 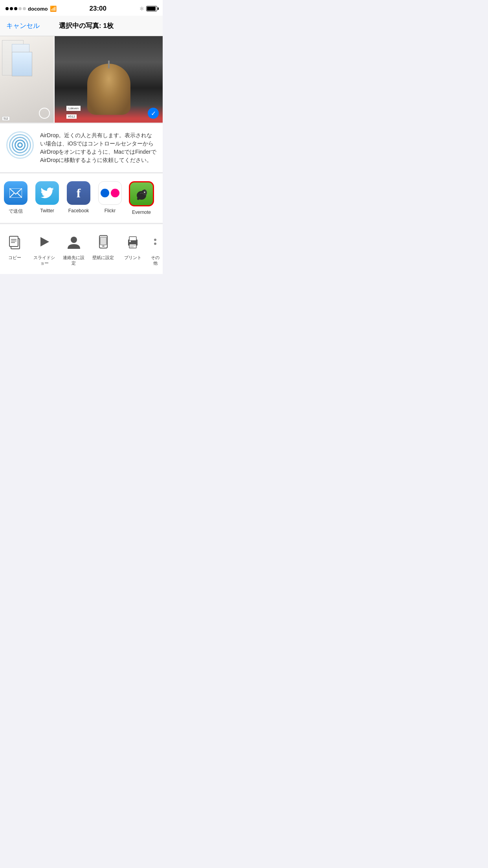 I want to click on navigation-bar: キャンセル 選択中の写真: 1枚, so click(x=81, y=26).